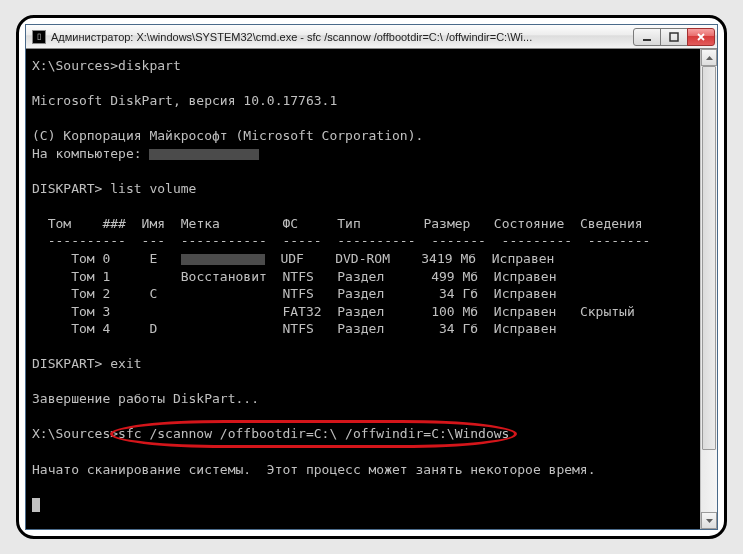 The image size is (743, 554). What do you see at coordinates (184, 100) in the screenshot?
I see `version-line: Microsoft DiskPart, версия 10.0.17763.1` at bounding box center [184, 100].